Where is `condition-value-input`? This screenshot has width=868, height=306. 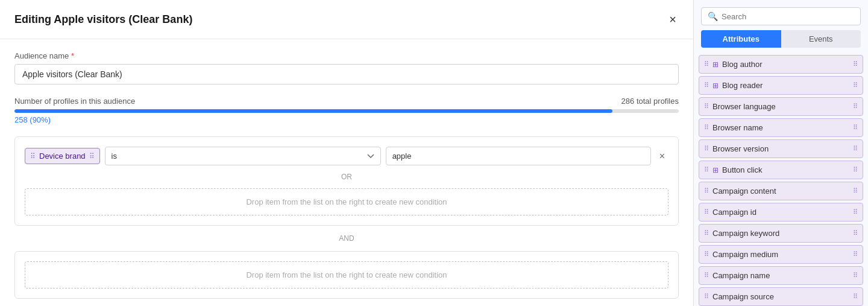
condition-value-input is located at coordinates (518, 156).